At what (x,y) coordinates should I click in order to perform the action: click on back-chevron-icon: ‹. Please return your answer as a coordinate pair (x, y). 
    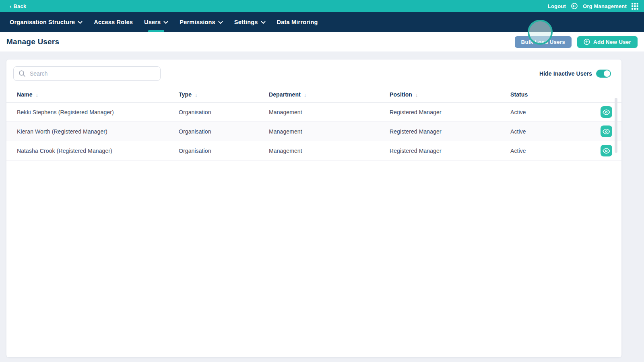
    Looking at the image, I should click on (10, 6).